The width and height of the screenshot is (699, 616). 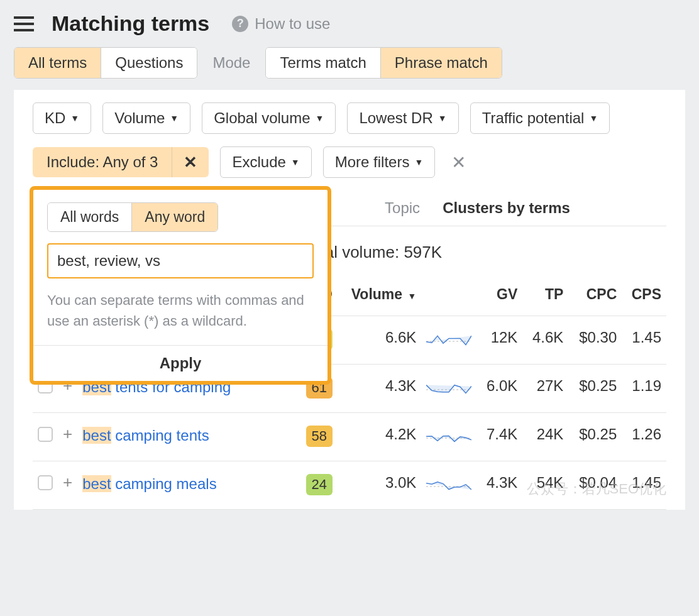 What do you see at coordinates (240, 24) in the screenshot?
I see `help-icon: ?` at bounding box center [240, 24].